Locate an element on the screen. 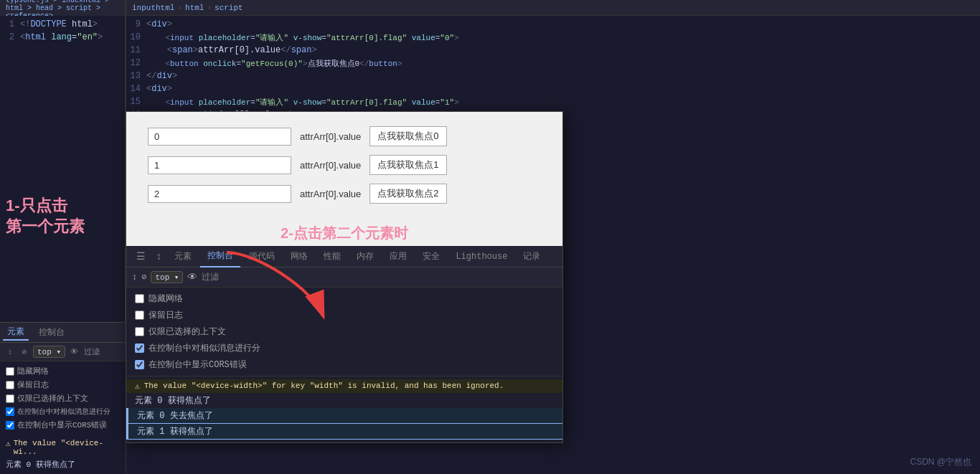 Image resolution: width=980 pixels, height=474 pixels. console-warning-left: ⚠ The value "<device-wi... is located at coordinates (63, 447).